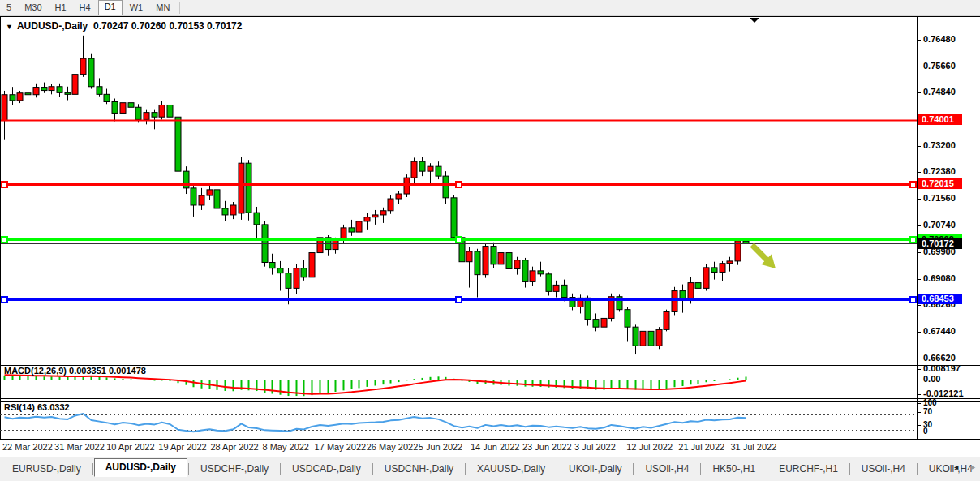 The height and width of the screenshot is (481, 980). I want to click on price-axis-label: 0.74840, so click(939, 92).